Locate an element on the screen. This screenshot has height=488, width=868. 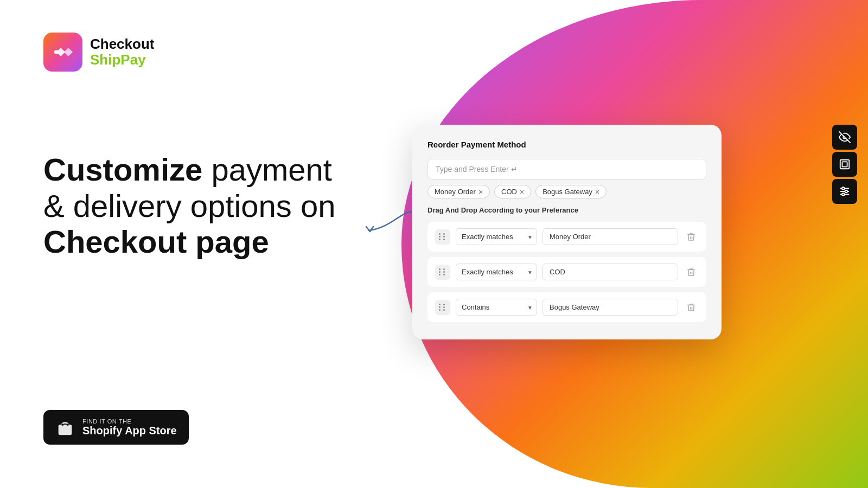
match-select-wrapper-2: Exactly matches Contains Starts with End… is located at coordinates (496, 272).